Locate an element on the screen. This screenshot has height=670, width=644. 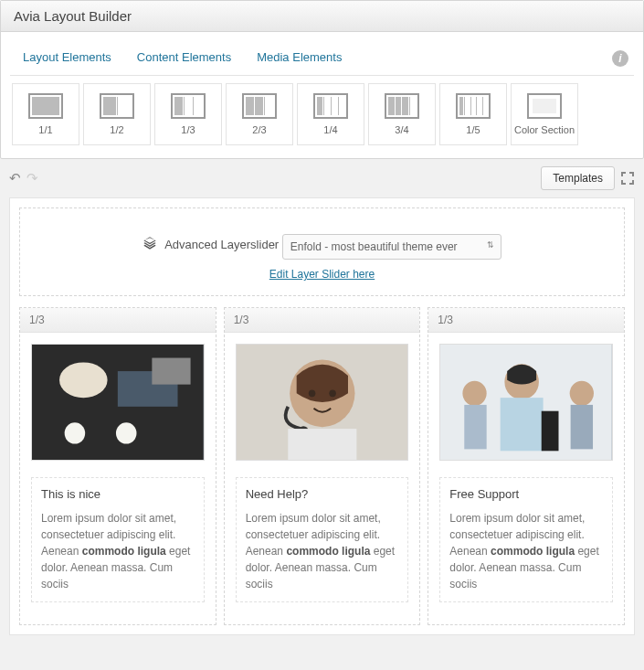
layerslider-title-row: Advanced Layerslider is located at coordinates (210, 245).